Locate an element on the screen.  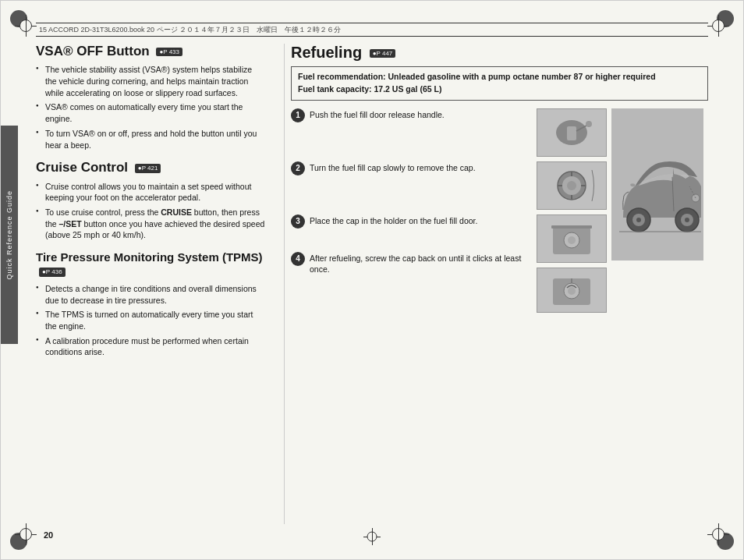
step-2: 2 Turn the fuel fill cap slowly to remov… is located at coordinates (410, 168).